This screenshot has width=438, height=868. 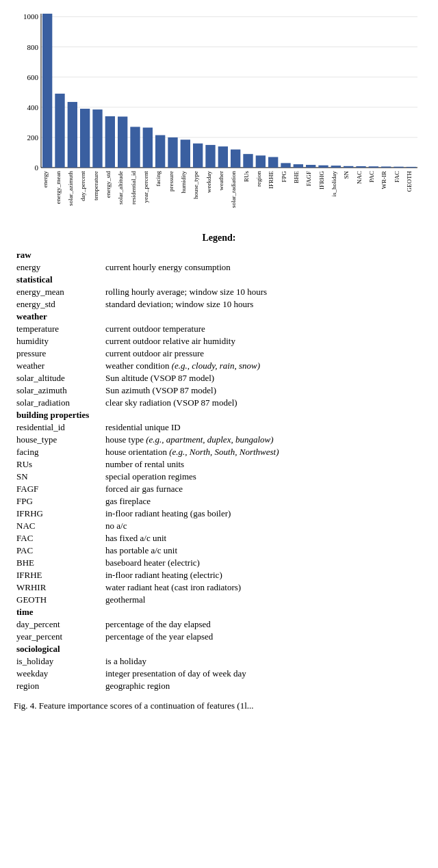 I want to click on svg-text: energy_mean, so click(x=58, y=187).